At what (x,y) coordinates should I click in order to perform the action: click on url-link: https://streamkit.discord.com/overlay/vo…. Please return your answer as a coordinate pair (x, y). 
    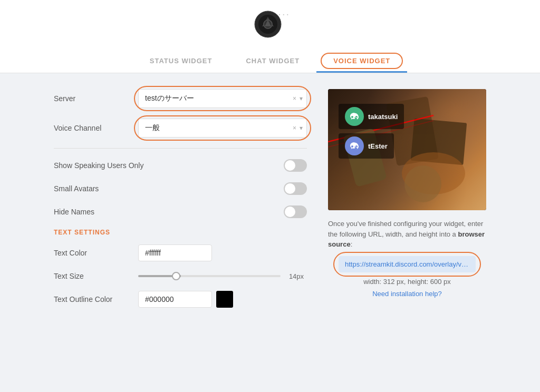
    Looking at the image, I should click on (407, 264).